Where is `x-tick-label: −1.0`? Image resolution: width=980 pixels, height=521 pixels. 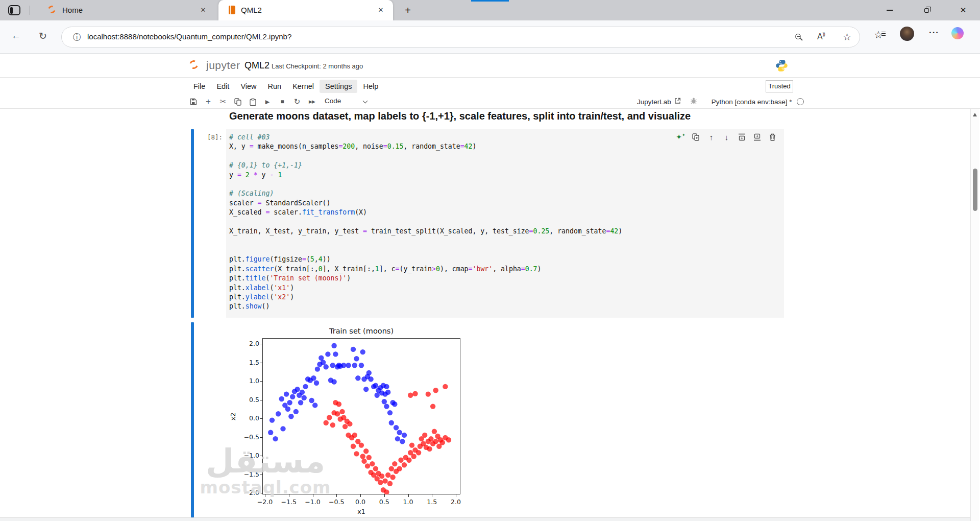 x-tick-label: −1.0 is located at coordinates (313, 502).